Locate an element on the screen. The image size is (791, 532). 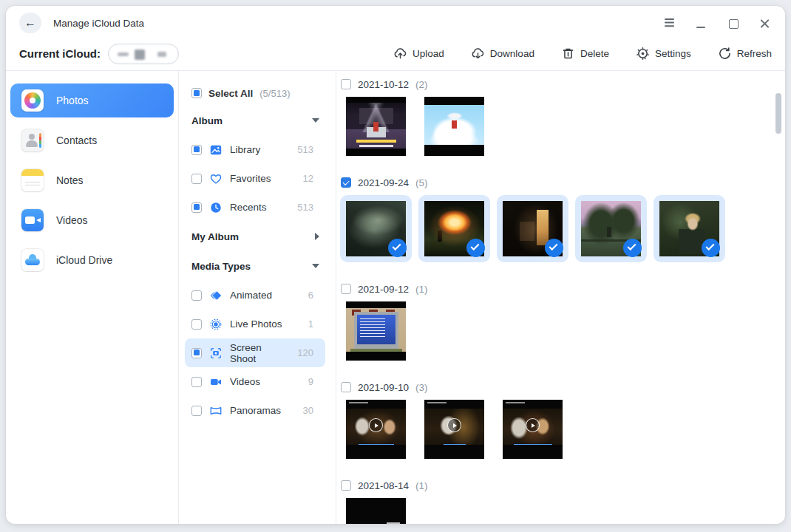
live-photos-checkbox is located at coordinates (197, 324).